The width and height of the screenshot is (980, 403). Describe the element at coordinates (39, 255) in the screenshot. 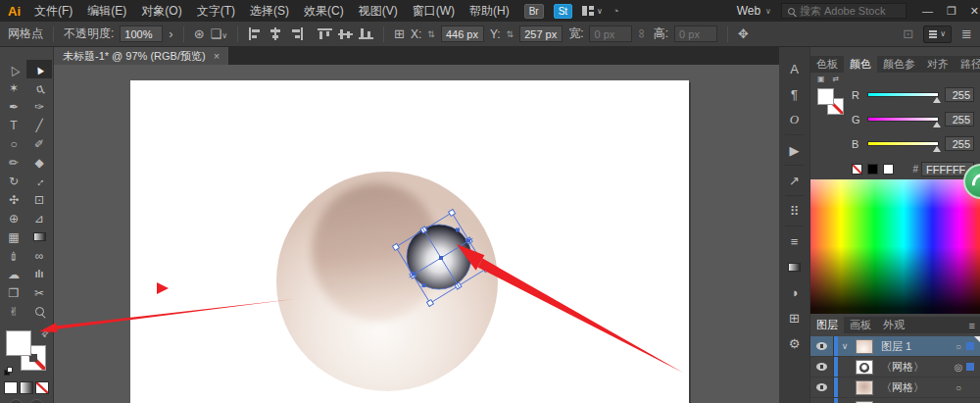

I see `blend-tool: ∞` at that location.